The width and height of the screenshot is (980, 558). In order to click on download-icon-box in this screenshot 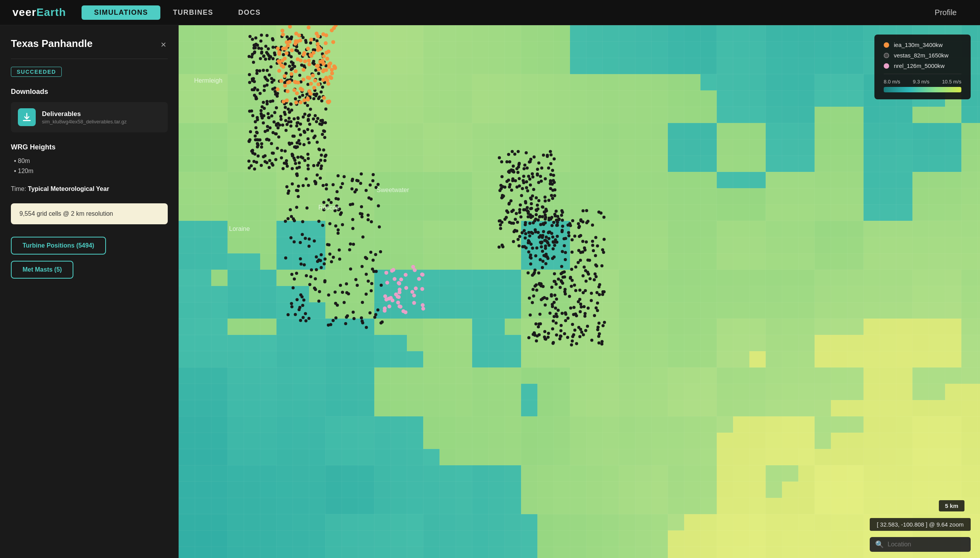, I will do `click(27, 117)`.